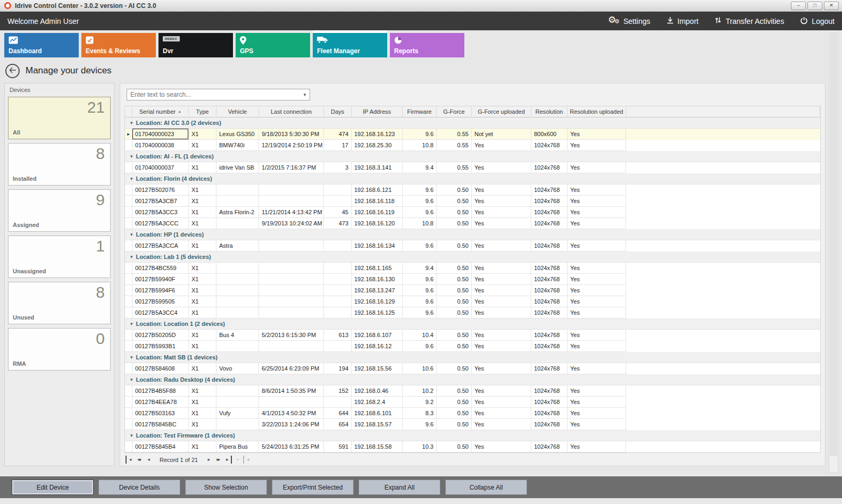 The width and height of the screenshot is (842, 504). What do you see at coordinates (130, 459) in the screenshot?
I see `first-record-button: ◂` at bounding box center [130, 459].